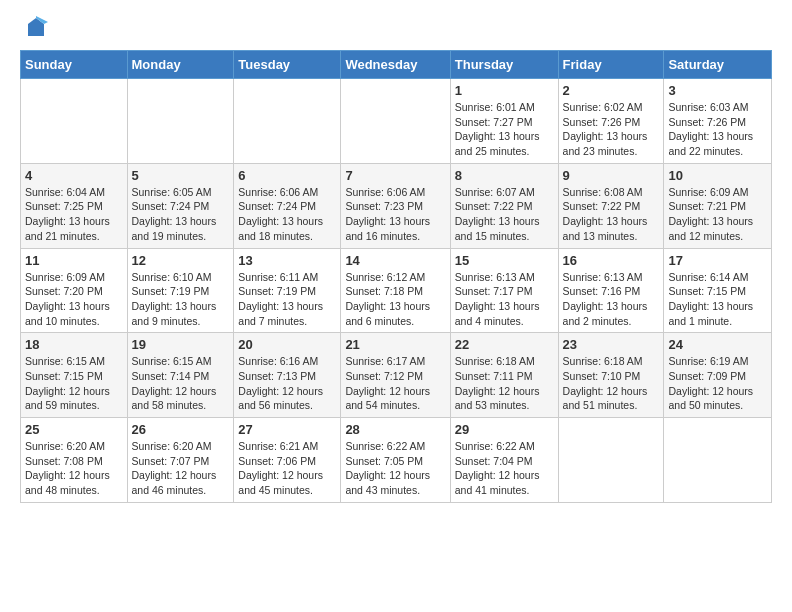 Image resolution: width=792 pixels, height=612 pixels. What do you see at coordinates (612, 384) in the screenshot?
I see `day-info: Sunrise: 6:18 AM Sunset: 7:10 PM Dayligh…` at bounding box center [612, 384].